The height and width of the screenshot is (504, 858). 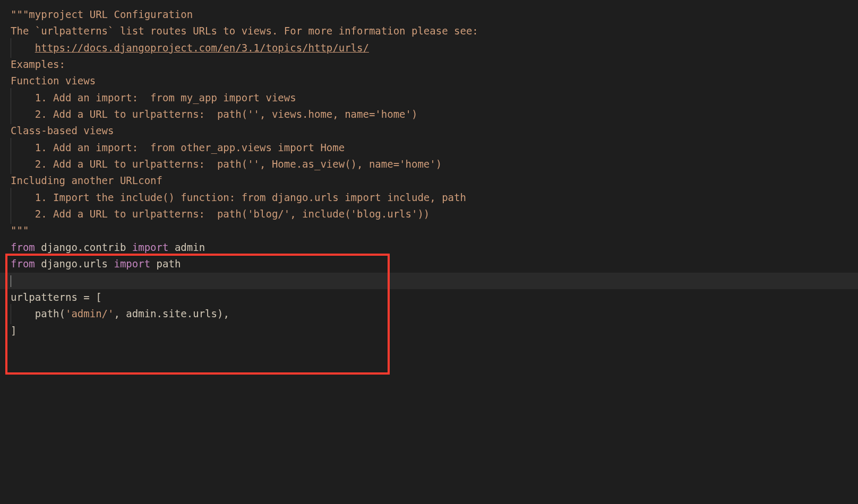 I want to click on docstring-text: The `urlpatterns` list routes URLs to vi…, so click(x=244, y=31).